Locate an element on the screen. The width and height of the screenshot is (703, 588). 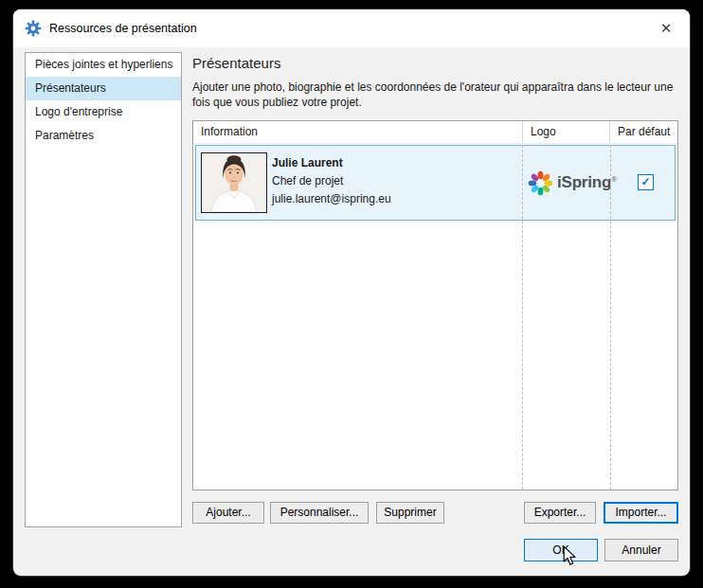
presenter-email: julie.laurent@ispring.eu is located at coordinates (332, 199).